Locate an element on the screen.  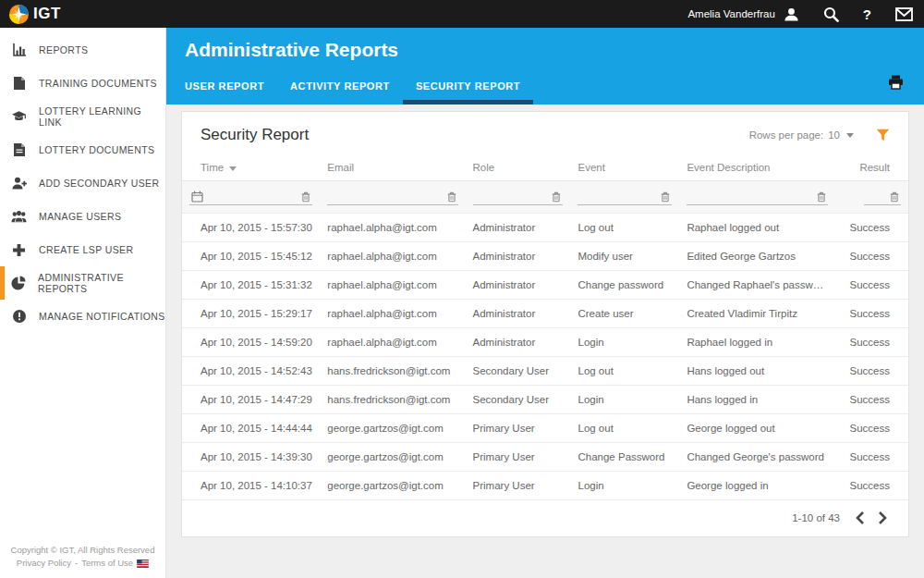
table-row: Apr 10, 2015 - 15:31:32 raphael.alpha@ig… is located at coordinates (545, 285).